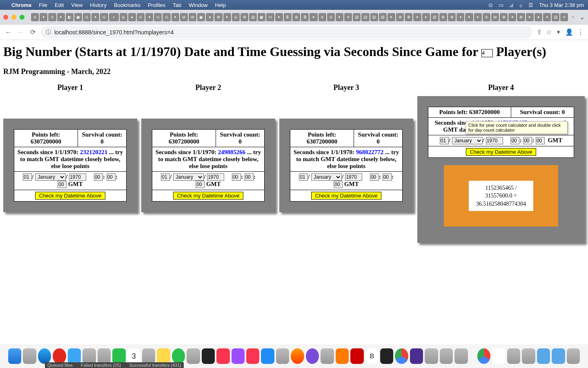 The width and height of the screenshot is (588, 368). I want to click on menu-tab: Tab, so click(177, 5).